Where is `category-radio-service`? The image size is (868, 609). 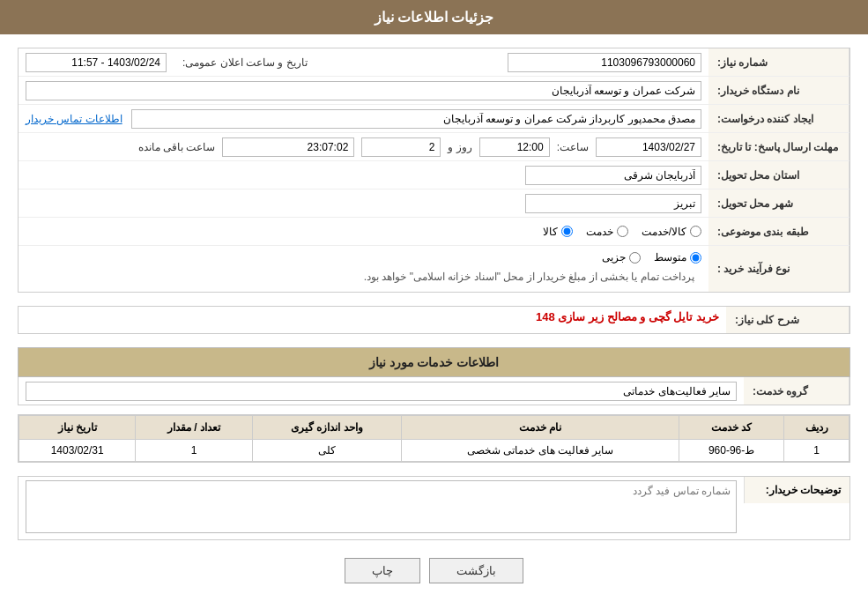
category-radio-service is located at coordinates (622, 231).